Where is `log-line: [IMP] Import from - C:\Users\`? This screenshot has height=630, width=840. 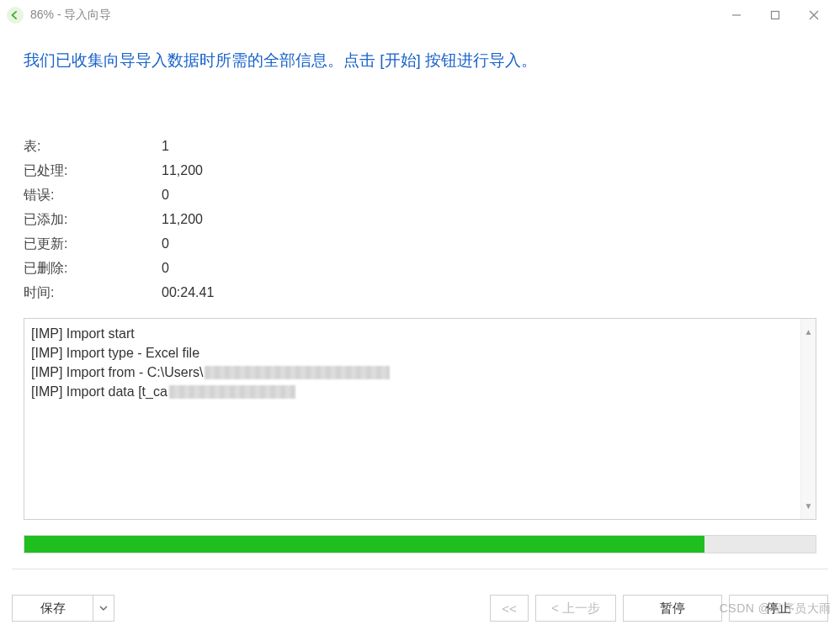 log-line: [IMP] Import from - C:\Users\ is located at coordinates (415, 372).